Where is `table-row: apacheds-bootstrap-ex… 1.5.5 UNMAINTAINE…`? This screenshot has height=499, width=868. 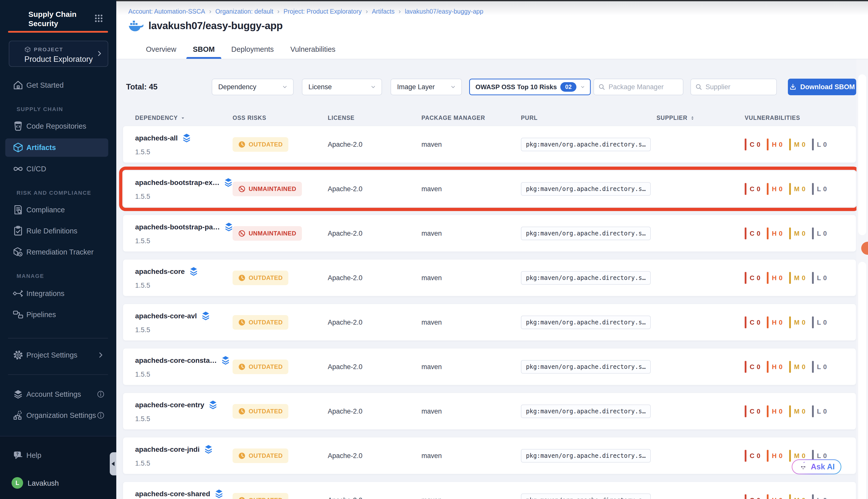
table-row: apacheds-bootstrap-ex… 1.5.5 UNMAINTAINE… is located at coordinates (489, 189).